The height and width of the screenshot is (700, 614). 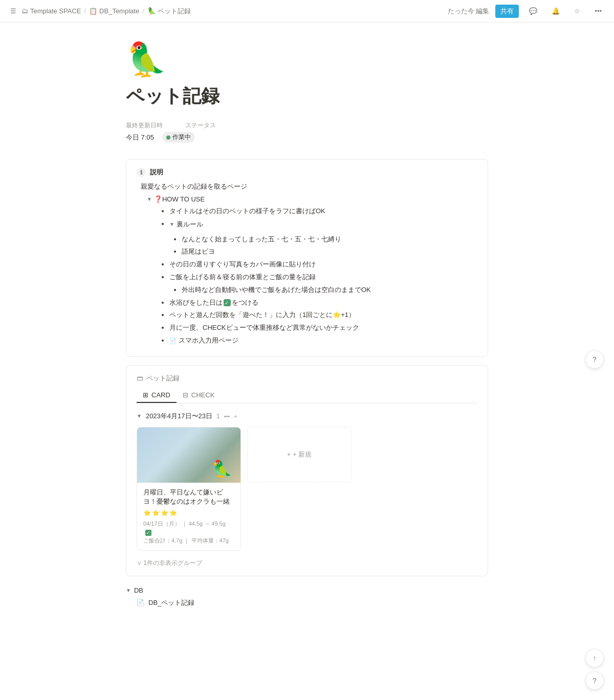 I want to click on list-item-title: タイトルはその日のペットの様子をラフに書けばOK, so click(x=323, y=212).